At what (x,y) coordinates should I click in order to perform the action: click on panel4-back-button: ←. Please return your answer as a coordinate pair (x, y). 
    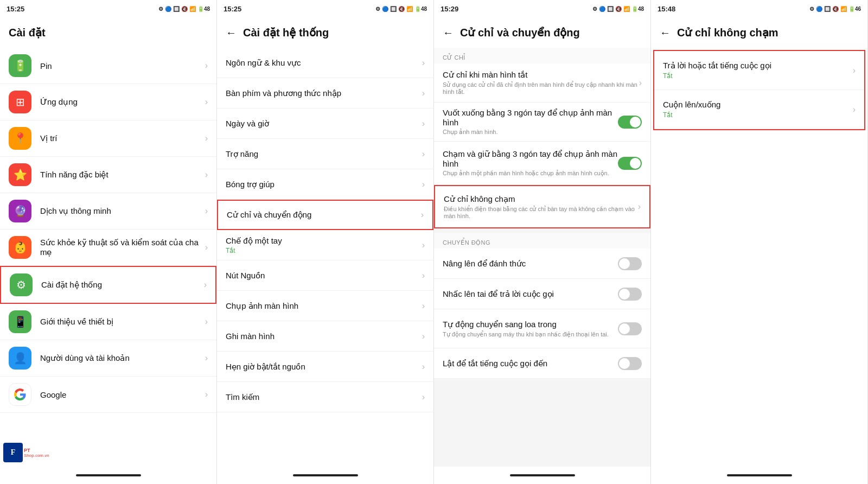
    Looking at the image, I should click on (665, 33).